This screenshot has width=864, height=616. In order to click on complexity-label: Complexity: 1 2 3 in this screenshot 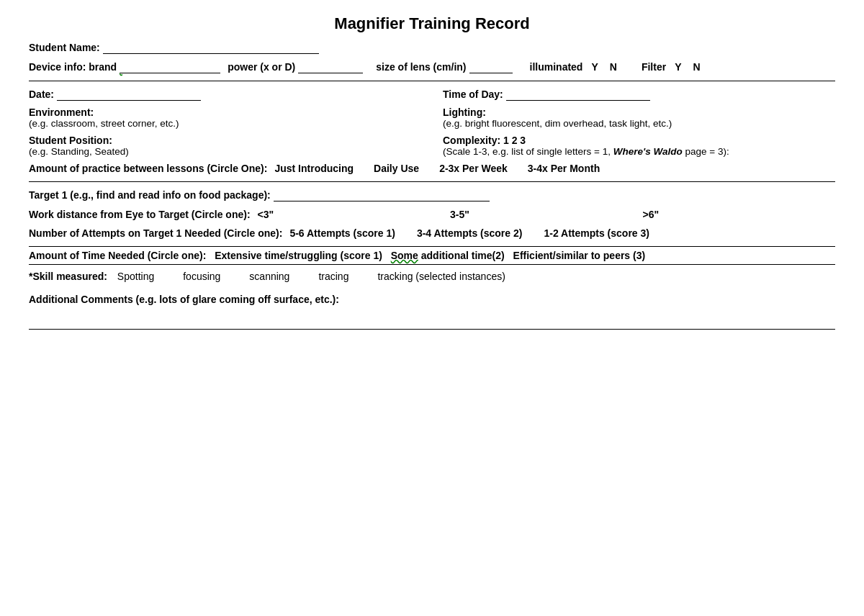, I will do `click(639, 140)`.